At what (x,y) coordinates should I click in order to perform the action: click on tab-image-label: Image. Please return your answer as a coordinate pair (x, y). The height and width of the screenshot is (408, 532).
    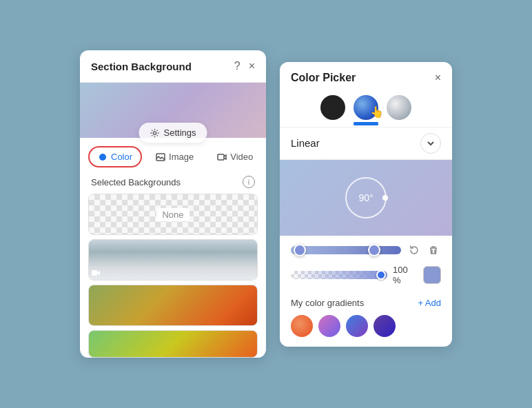
    Looking at the image, I should click on (181, 157).